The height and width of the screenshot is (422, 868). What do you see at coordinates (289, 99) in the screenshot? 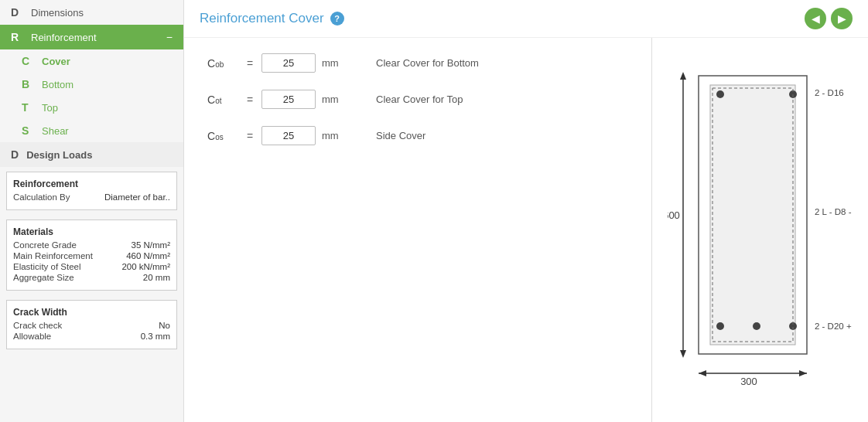
I see `input-cot` at bounding box center [289, 99].